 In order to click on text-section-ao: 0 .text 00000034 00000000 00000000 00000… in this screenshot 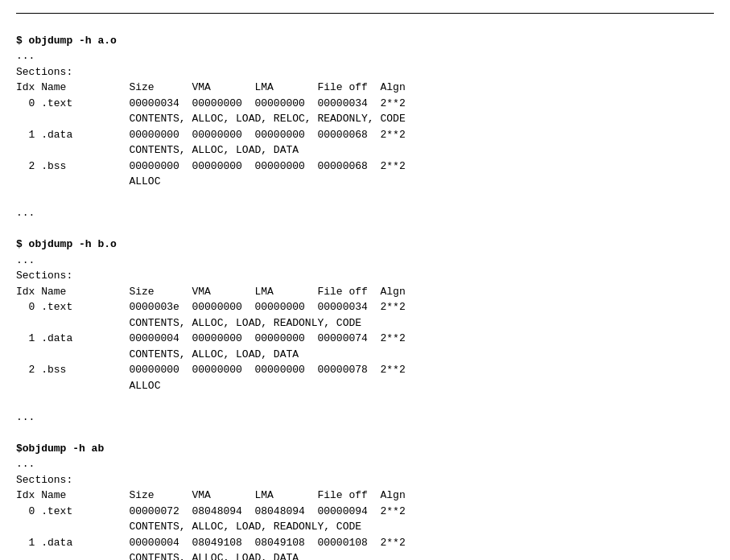, I will do `click(211, 103)`.